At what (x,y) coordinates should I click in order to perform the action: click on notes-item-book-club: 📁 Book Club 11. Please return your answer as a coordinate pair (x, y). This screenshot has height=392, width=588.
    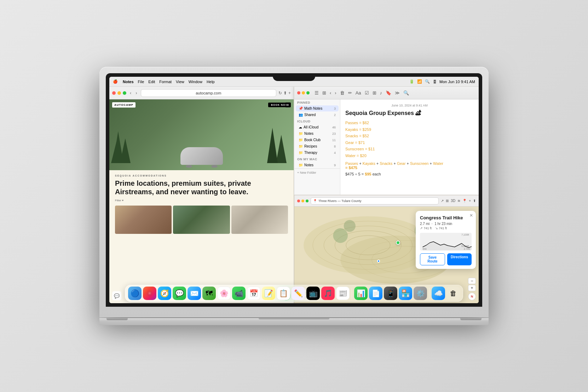
    Looking at the image, I should click on (317, 140).